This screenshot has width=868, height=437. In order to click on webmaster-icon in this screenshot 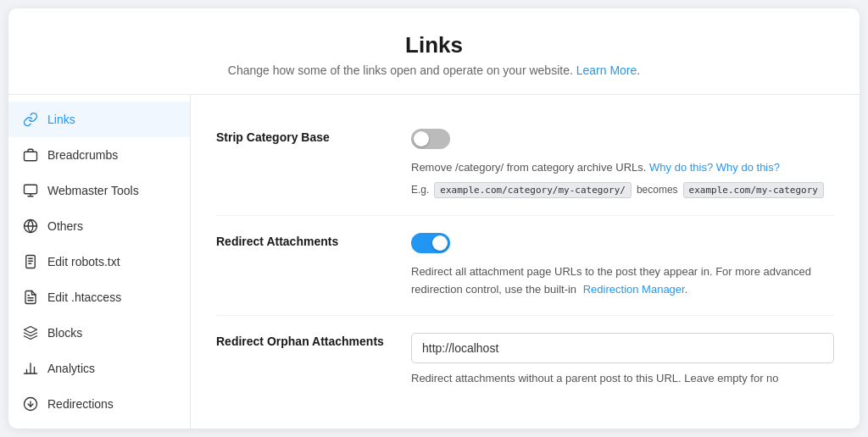, I will do `click(31, 191)`.